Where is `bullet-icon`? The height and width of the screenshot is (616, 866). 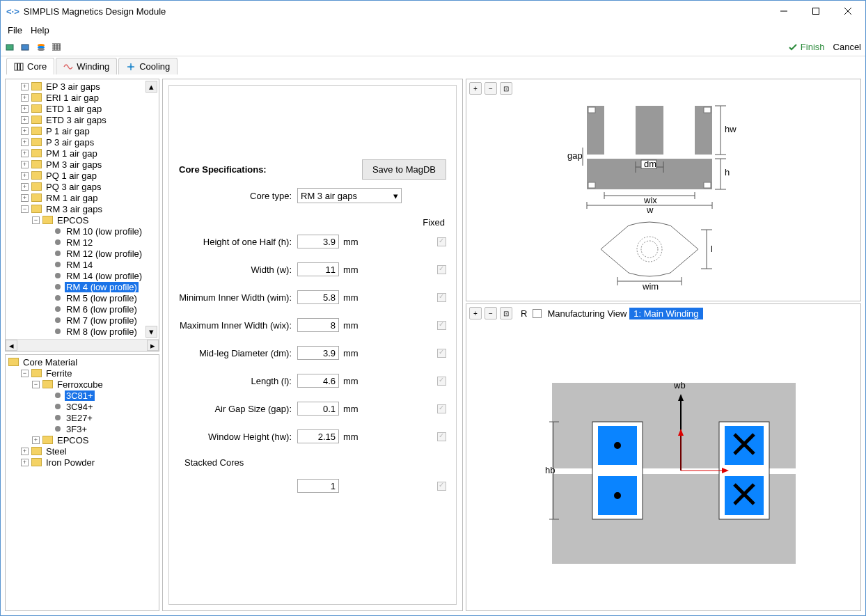 bullet-icon is located at coordinates (58, 242).